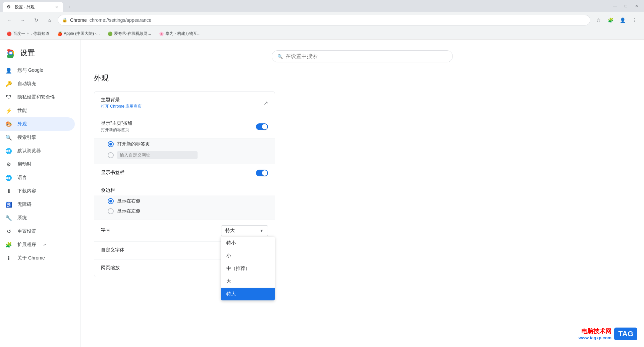  I want to click on sidebar-item-autofill: 🔑 自动填充, so click(38, 84).